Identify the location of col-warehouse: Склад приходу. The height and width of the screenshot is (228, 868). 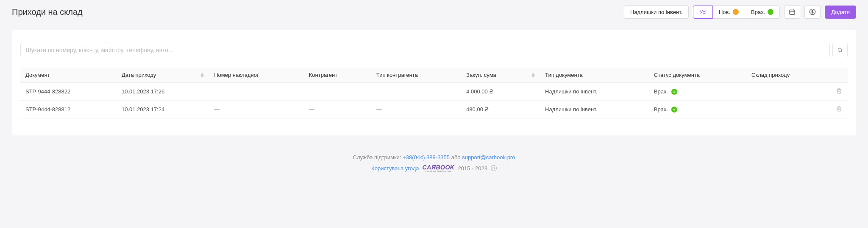
(788, 75).